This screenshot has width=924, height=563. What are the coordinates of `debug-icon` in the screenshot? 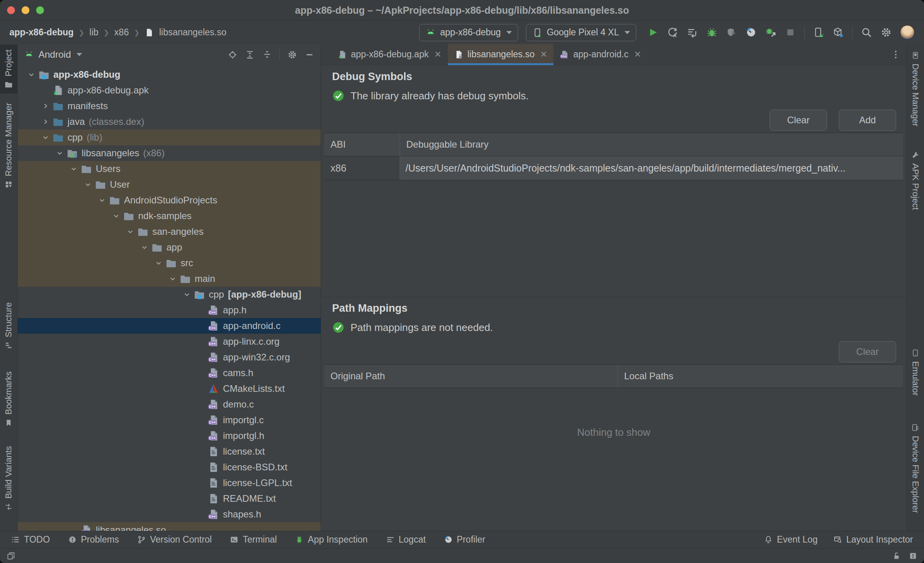 It's located at (712, 32).